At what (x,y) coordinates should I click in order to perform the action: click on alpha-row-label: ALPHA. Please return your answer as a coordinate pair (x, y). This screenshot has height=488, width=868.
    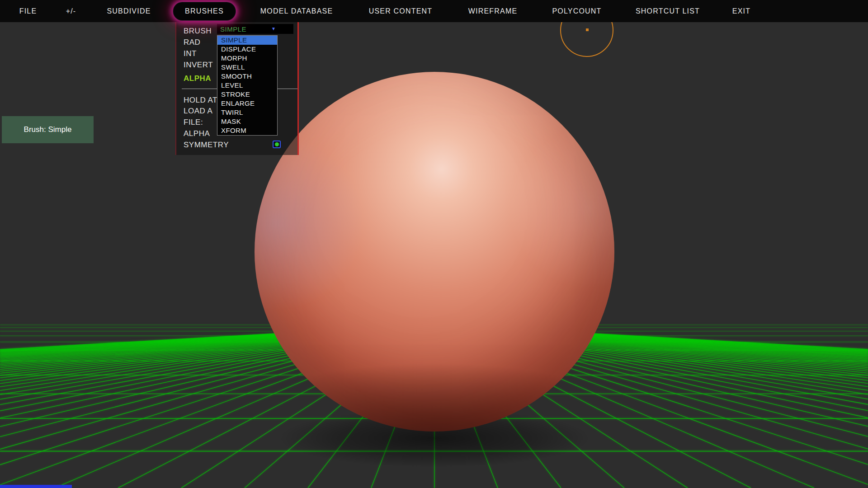
    Looking at the image, I should click on (197, 134).